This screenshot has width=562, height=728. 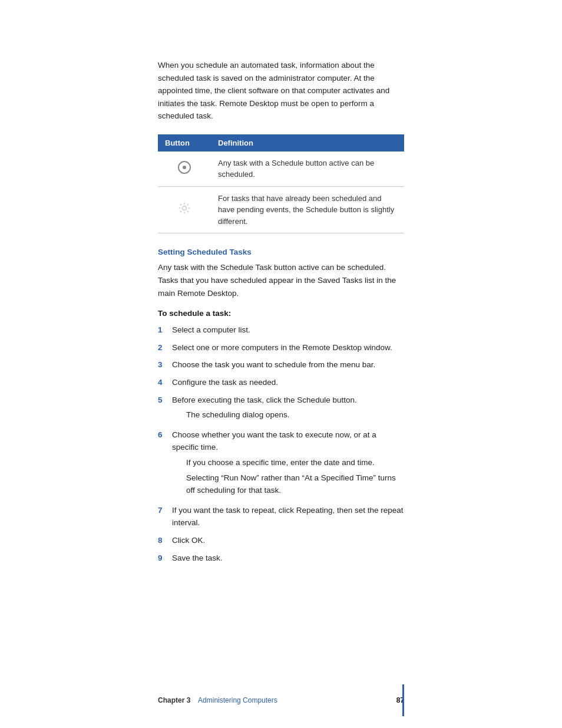 I want to click on step-number: 1, so click(x=163, y=330).